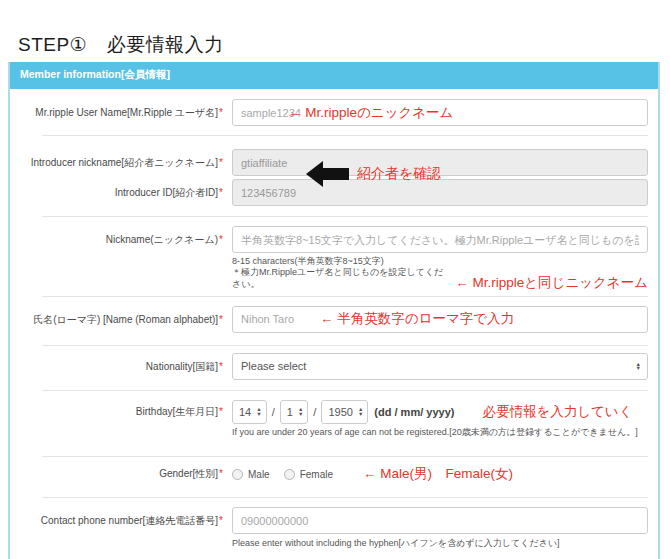 The width and height of the screenshot is (670, 559). I want to click on contact-phone-field: Please enter without including the hyphe…, so click(440, 528).